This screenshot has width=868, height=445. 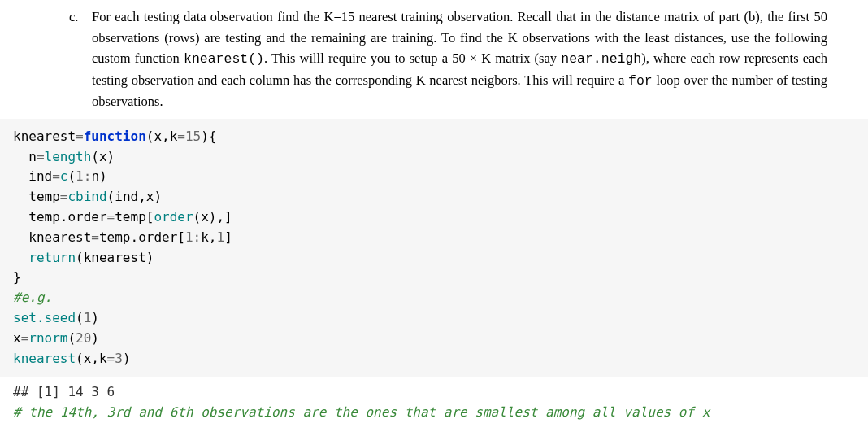 What do you see at coordinates (72, 358) in the screenshot?
I see `code-line: knearest(x,k=3)` at bounding box center [72, 358].